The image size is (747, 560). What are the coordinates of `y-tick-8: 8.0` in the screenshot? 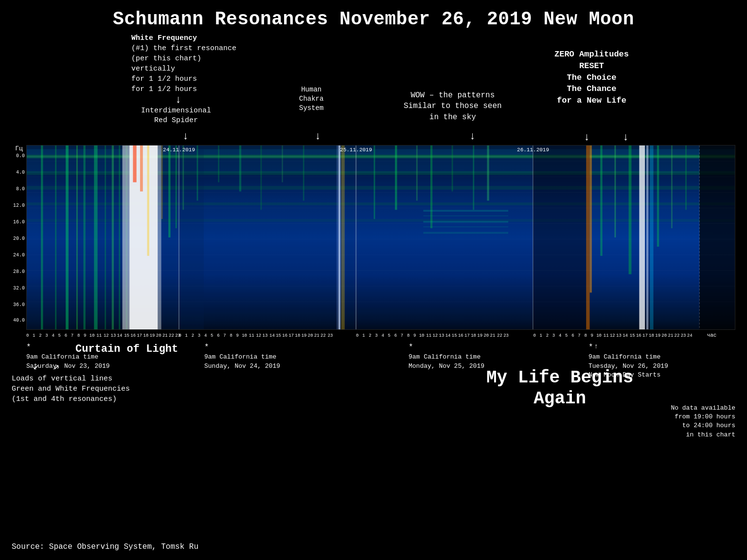 It's located at (20, 189).